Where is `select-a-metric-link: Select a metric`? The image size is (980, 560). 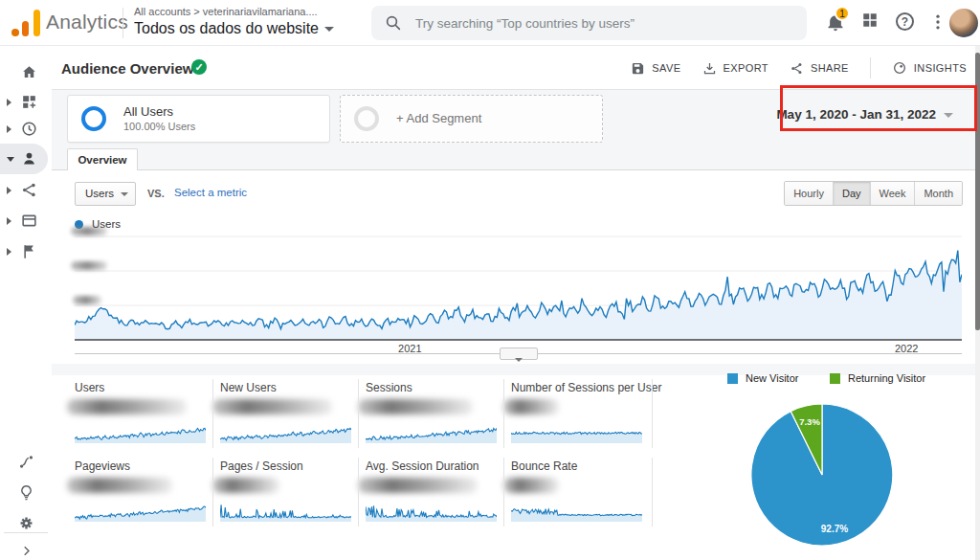
select-a-metric-link: Select a metric is located at coordinates (211, 192).